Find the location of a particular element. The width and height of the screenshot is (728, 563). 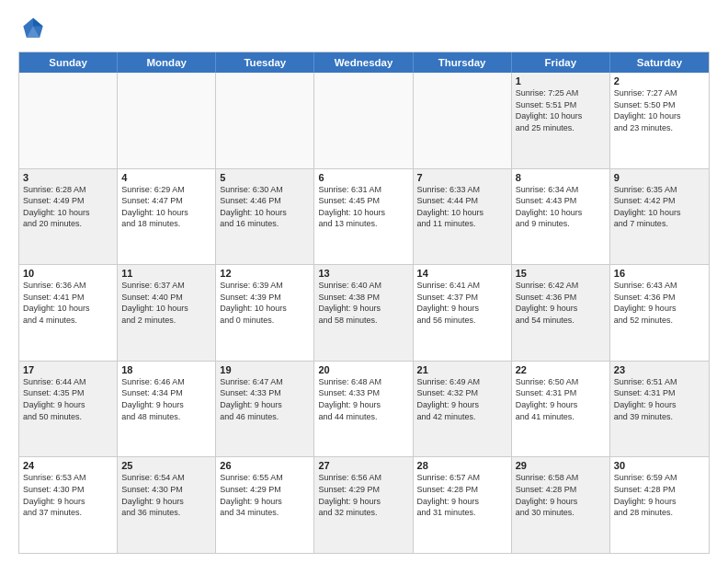

calendar-day-26: 26Sunrise: 6:55 AM Sunset: 4:29 PM Dayli… is located at coordinates (265, 505).